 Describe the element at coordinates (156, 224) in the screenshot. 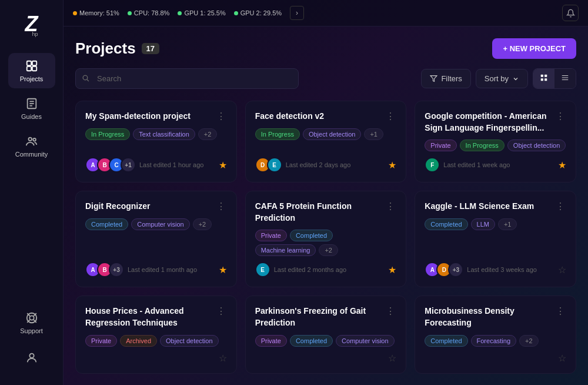

I see `card-tags: CompletedComputer vision+2` at that location.